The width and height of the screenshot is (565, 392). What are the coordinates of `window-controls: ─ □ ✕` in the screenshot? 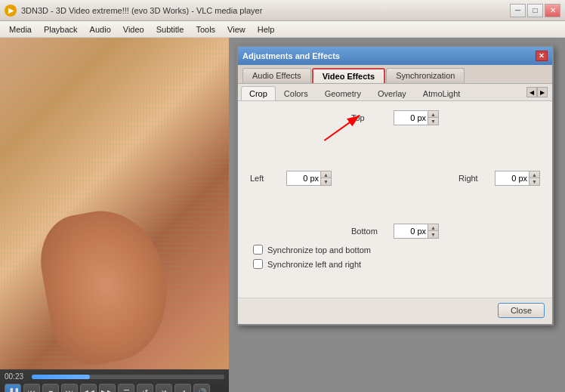 It's located at (535, 11).